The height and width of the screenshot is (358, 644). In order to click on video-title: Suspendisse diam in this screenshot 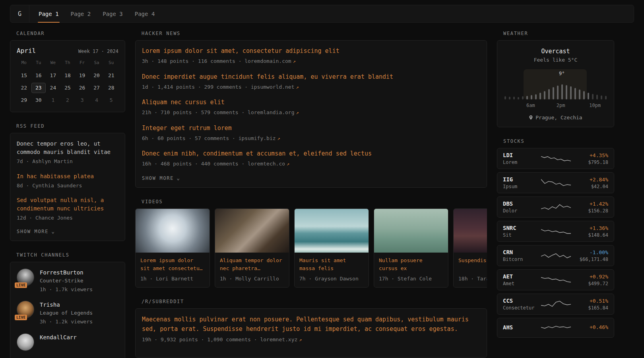, I will do `click(473, 265)`.